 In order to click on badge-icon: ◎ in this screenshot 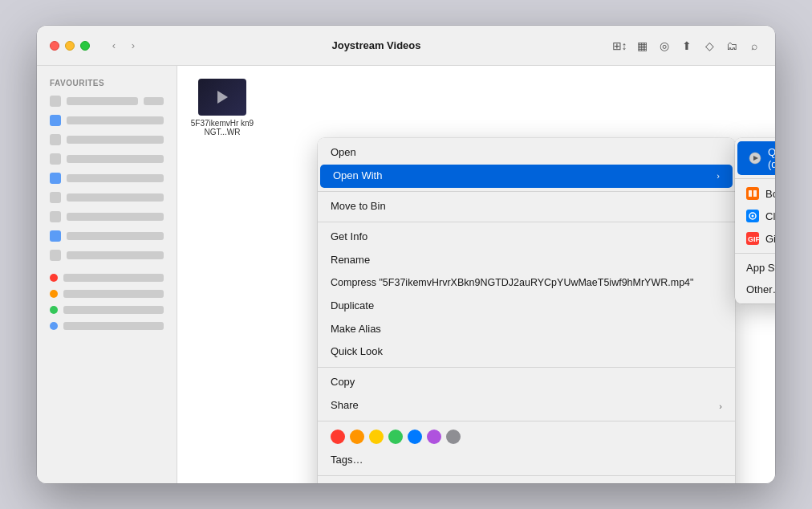, I will do `click(664, 46)`.